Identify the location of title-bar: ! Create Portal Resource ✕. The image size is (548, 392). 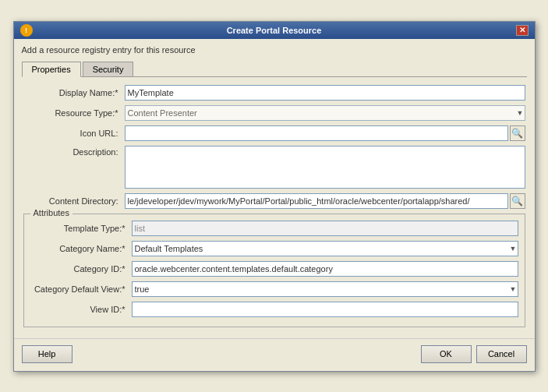
(274, 30).